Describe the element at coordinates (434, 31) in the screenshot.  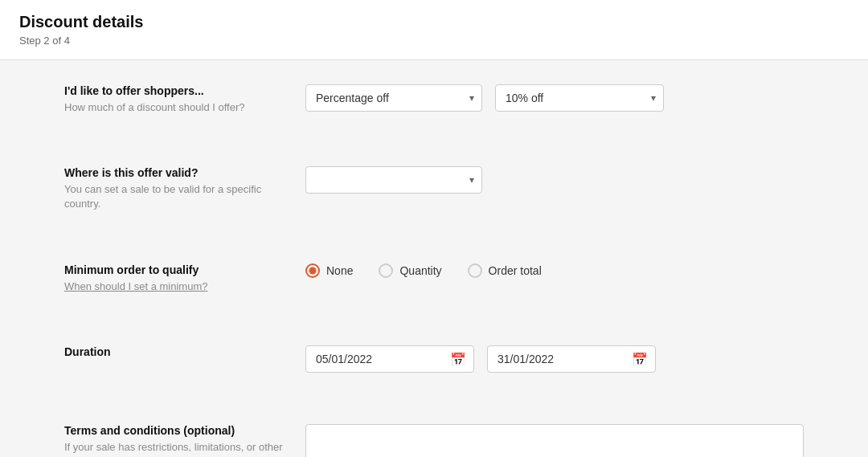
I see `page-header: Discount details Step 2 of 4` at that location.